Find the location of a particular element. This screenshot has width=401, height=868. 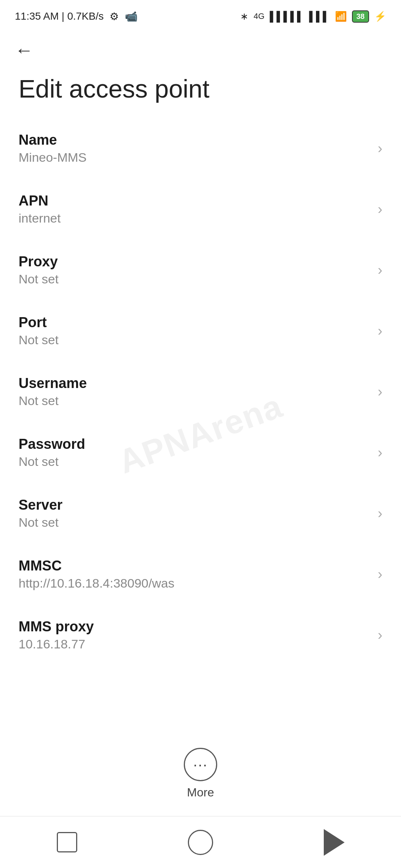

item-label-4: Username is located at coordinates (195, 384).